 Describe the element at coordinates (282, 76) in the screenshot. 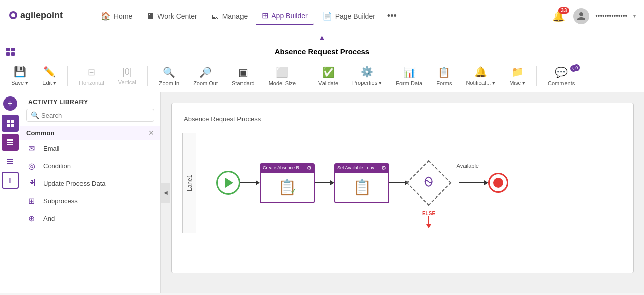

I see `model-size-button: ⬜ Model Size` at that location.